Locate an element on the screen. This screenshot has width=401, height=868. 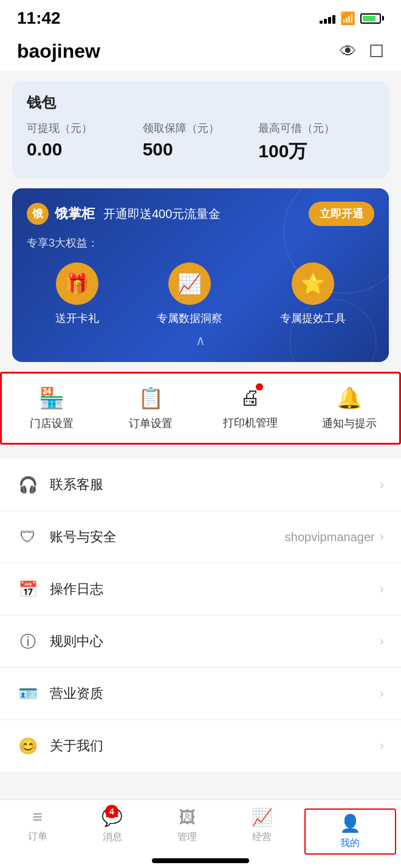
section-separator is located at coordinates (200, 456).